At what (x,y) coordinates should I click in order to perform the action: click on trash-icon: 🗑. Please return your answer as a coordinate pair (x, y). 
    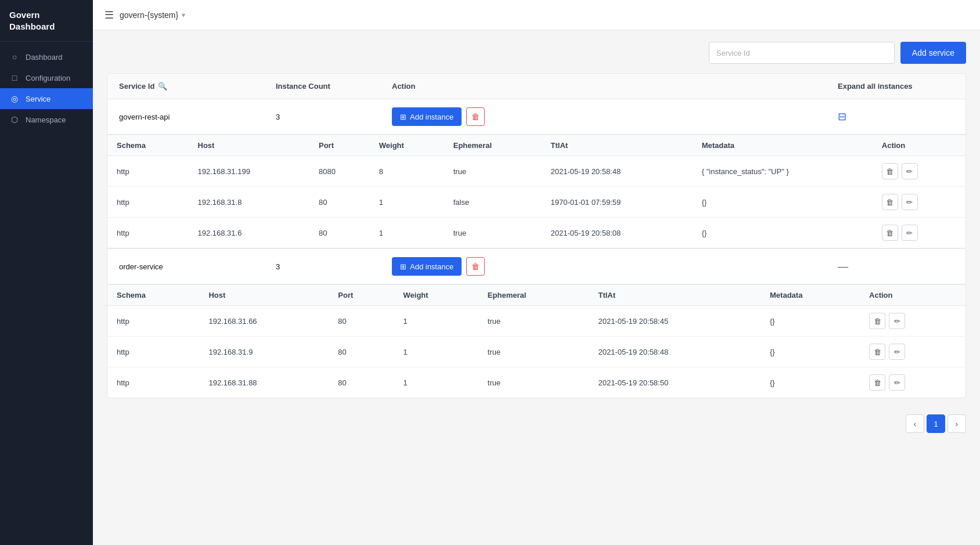
    Looking at the image, I should click on (475, 266).